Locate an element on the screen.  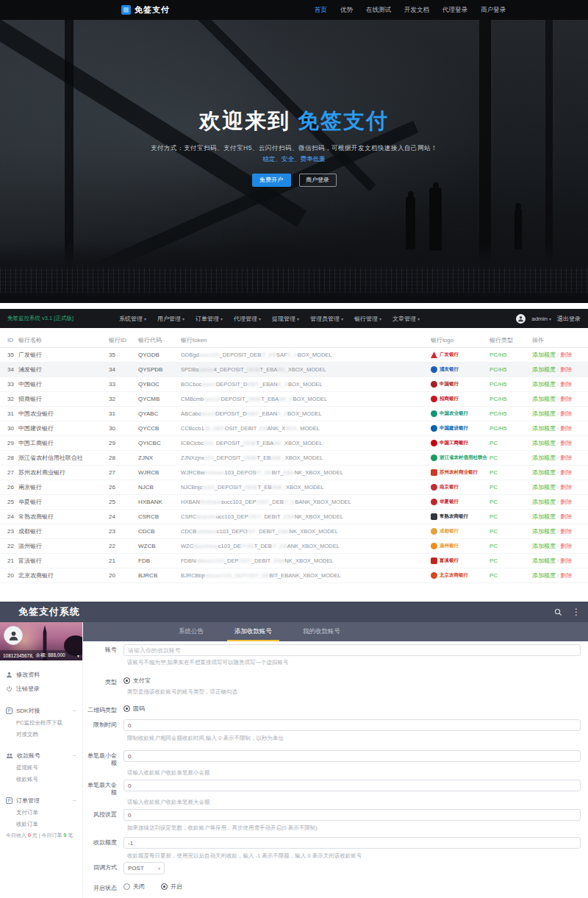
max-amount-input is located at coordinates (352, 785).